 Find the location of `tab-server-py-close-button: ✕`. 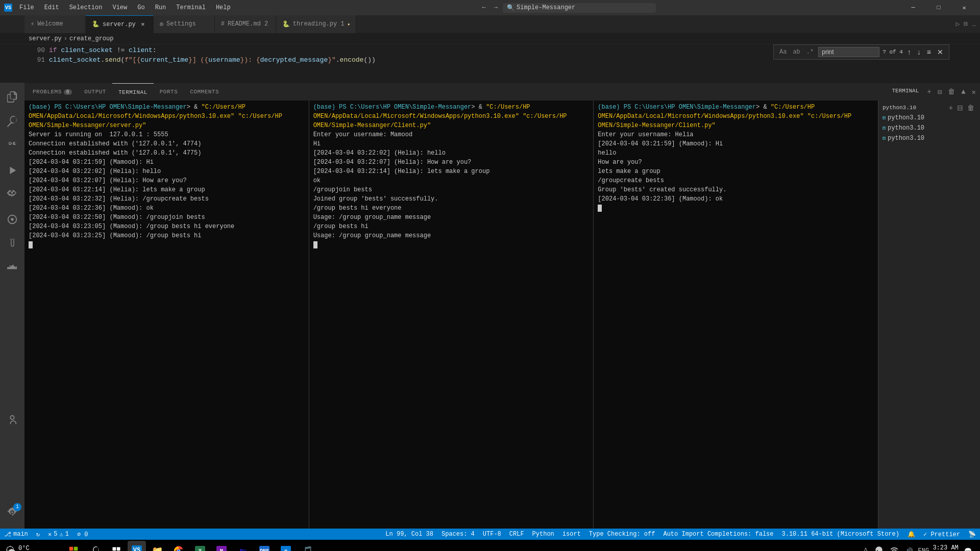

tab-server-py-close-button: ✕ is located at coordinates (143, 24).